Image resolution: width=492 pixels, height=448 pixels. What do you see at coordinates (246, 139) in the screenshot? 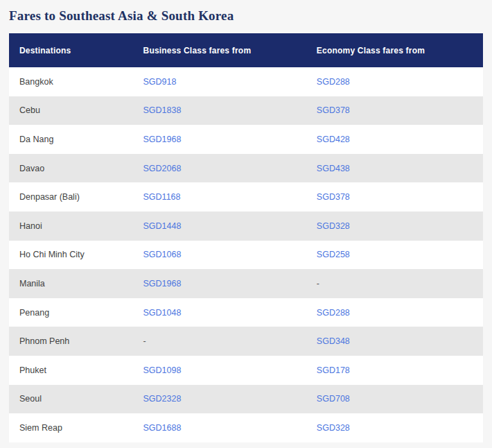
I see `table-row: Da Nang SGD1968 SGD428` at bounding box center [246, 139].